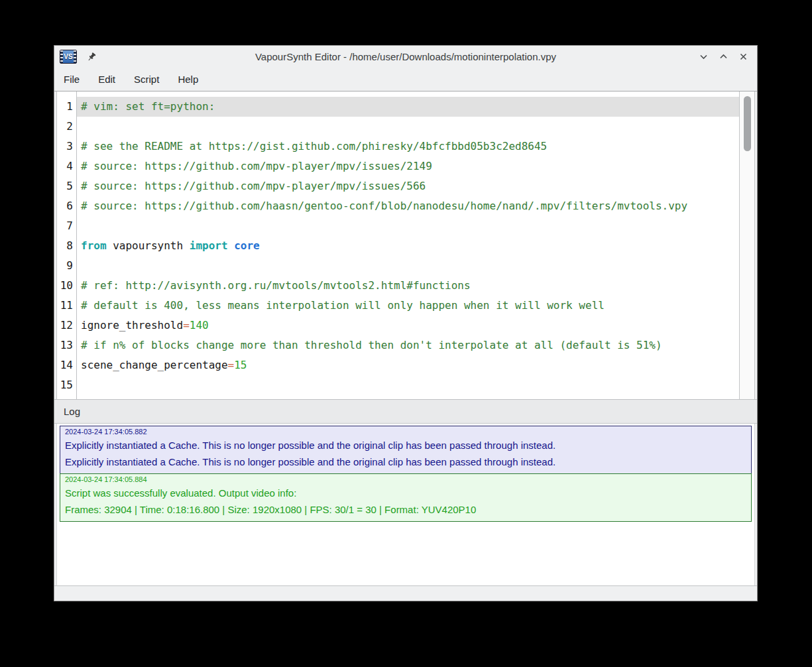  Describe the element at coordinates (744, 57) in the screenshot. I see `close-button` at that location.